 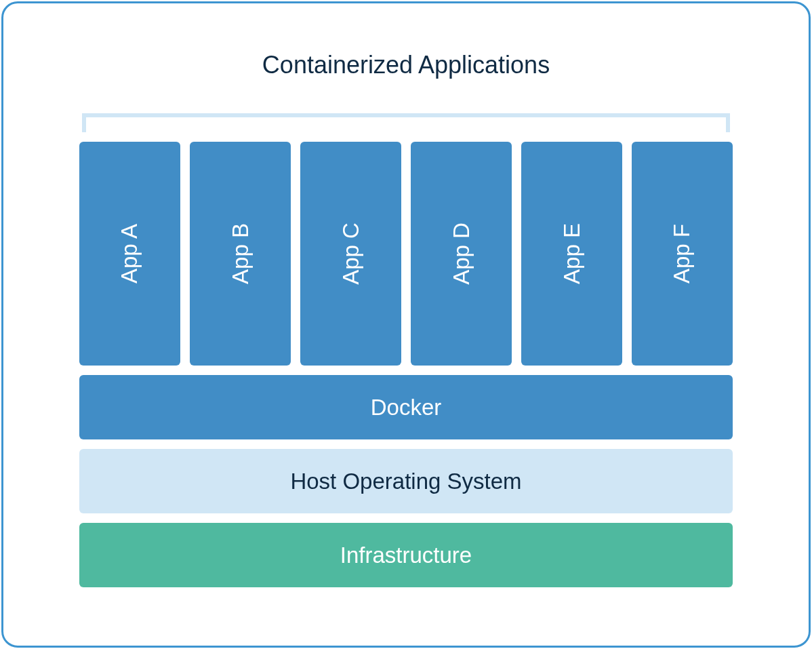 What do you see at coordinates (406, 123) in the screenshot?
I see `apps-bracket` at bounding box center [406, 123].